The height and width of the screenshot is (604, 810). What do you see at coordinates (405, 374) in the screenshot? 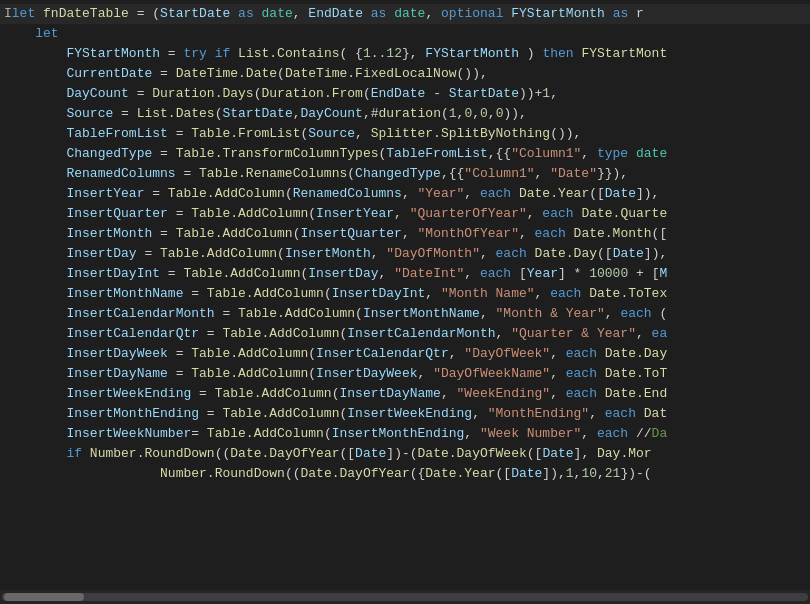
I see `code-line: InsertDayName = Table.AddColumn(InsertDa…` at bounding box center [405, 374].